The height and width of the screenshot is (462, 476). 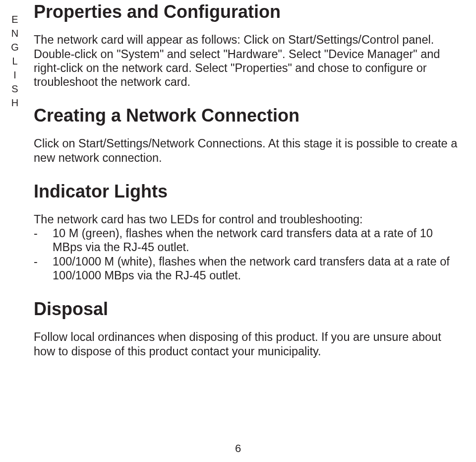 I want to click on list-item: - 100/1000 M (white), flashes when the n…, so click(x=246, y=268).